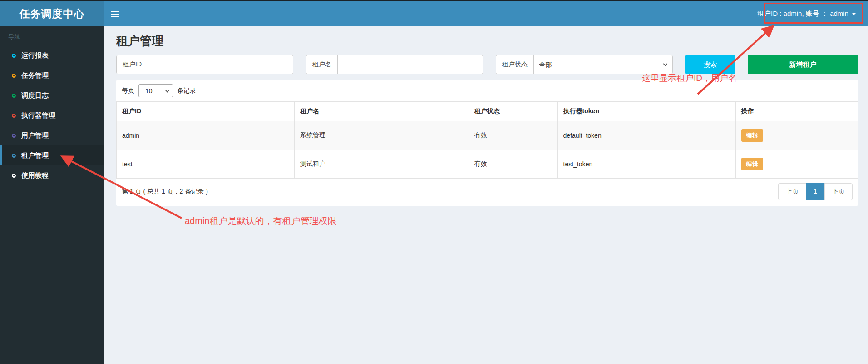  I want to click on header: 任务调度中心 租户ID : admin, 账号 ： admin, so click(434, 14).